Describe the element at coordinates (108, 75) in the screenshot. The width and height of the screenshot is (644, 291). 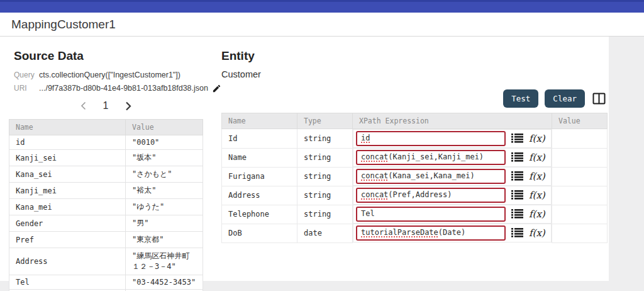
I see `query-row: Query cts.collectionQuery(["IngestCustom…` at that location.